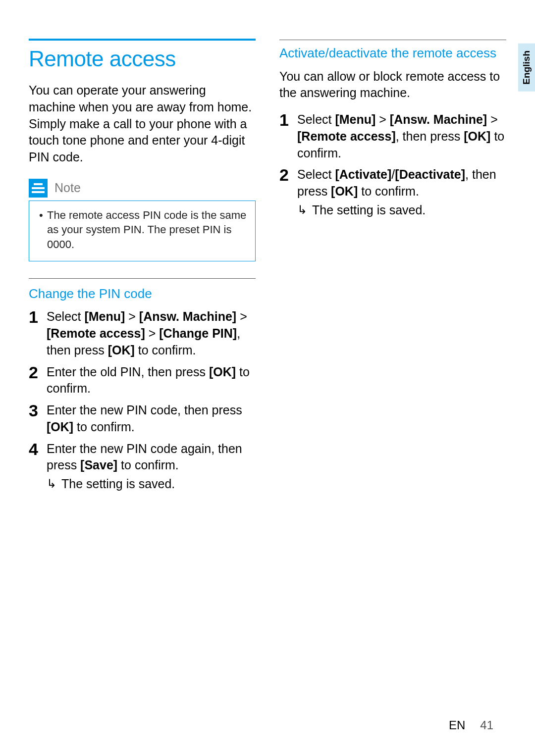 The width and height of the screenshot is (535, 756). Describe the element at coordinates (393, 85) in the screenshot. I see `intro-paragraph: You can allow or block remote access to …` at that location.